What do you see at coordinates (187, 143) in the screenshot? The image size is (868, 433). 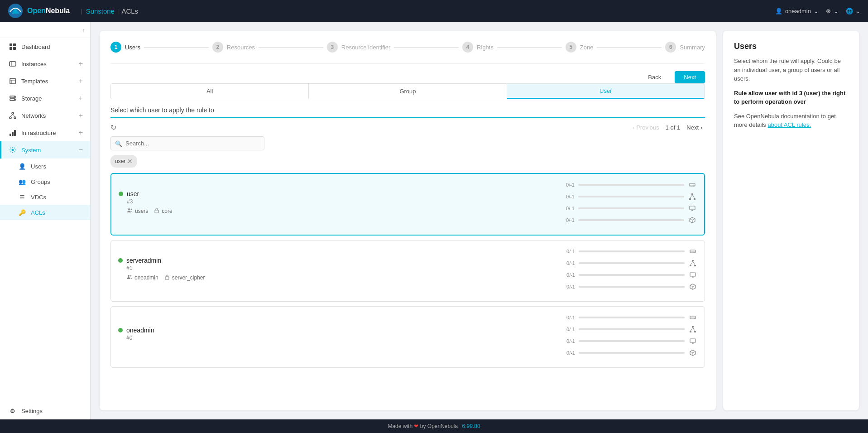 I see `search-input` at bounding box center [187, 143].